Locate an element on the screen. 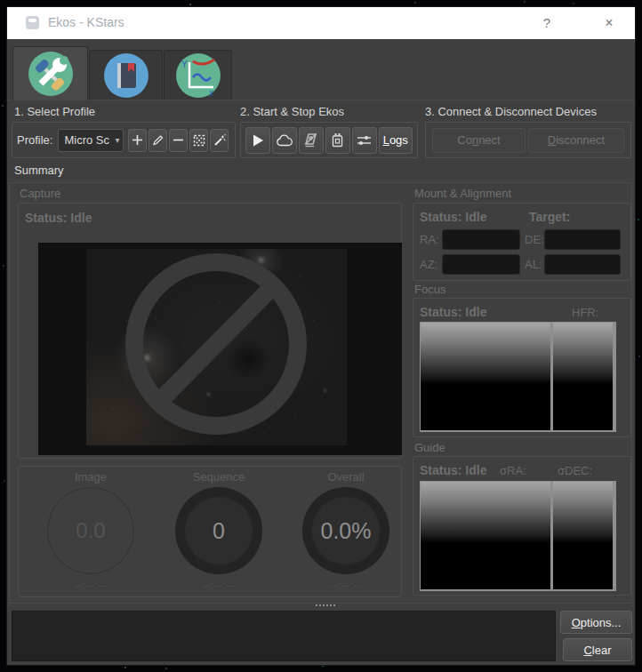 This screenshot has height=672, width=642. connect-disconnect-title: 3. Connect & Disconnect Devices is located at coordinates (510, 112).